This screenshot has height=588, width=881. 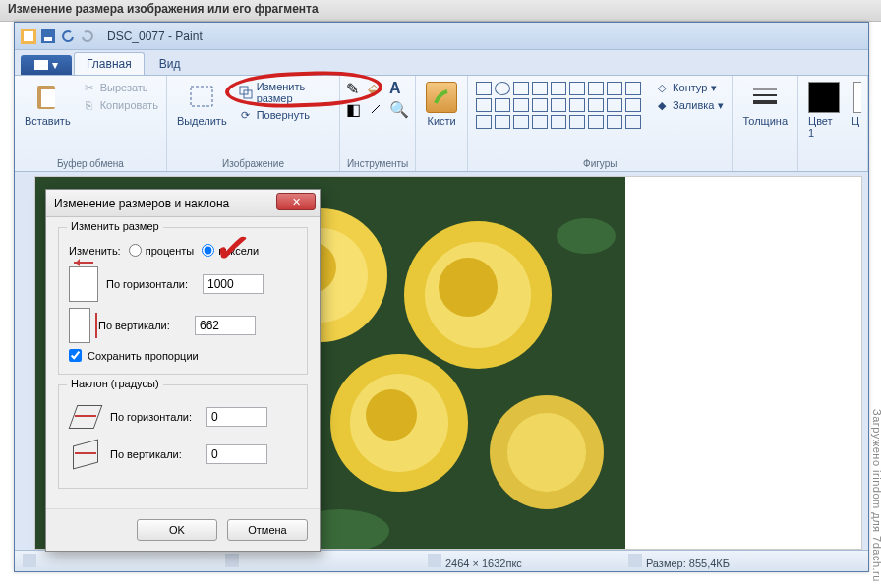 What do you see at coordinates (155, 36) in the screenshot?
I see `document-title: DSC_0077 - Paint` at bounding box center [155, 36].